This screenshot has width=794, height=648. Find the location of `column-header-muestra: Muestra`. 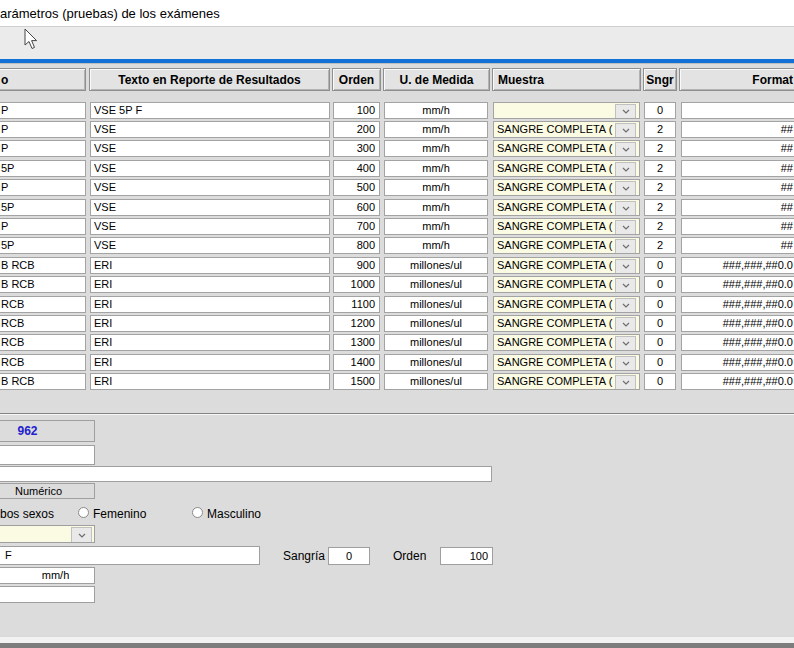

column-header-muestra: Muestra is located at coordinates (566, 80).